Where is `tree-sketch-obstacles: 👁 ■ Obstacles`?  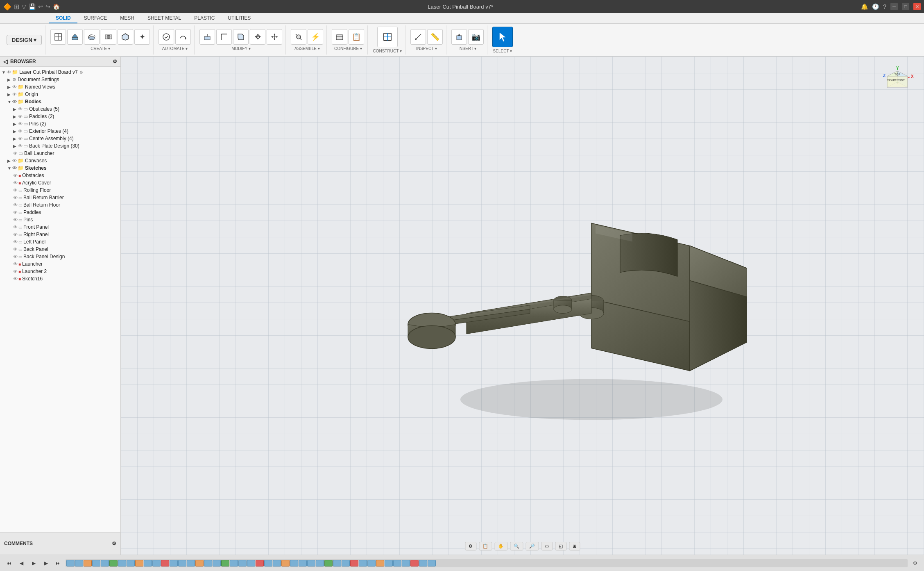
tree-sketch-obstacles: 👁 ■ Obstacles is located at coordinates (60, 175).